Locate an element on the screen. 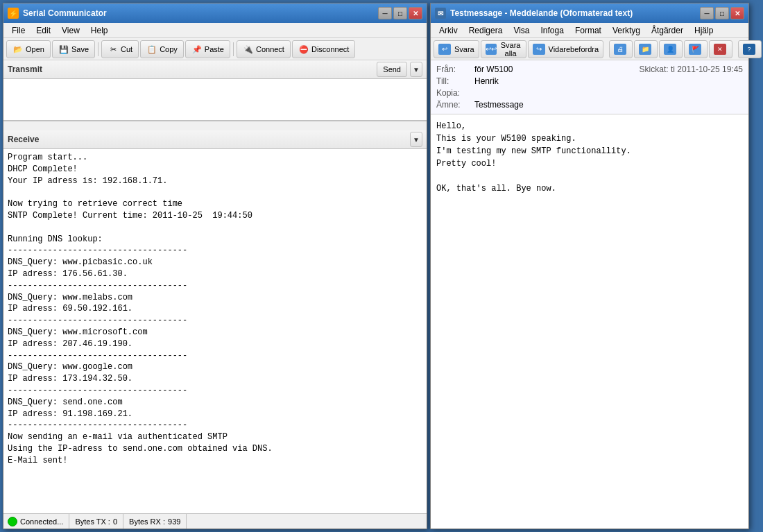  delete-button: ✕ is located at coordinates (721, 49).